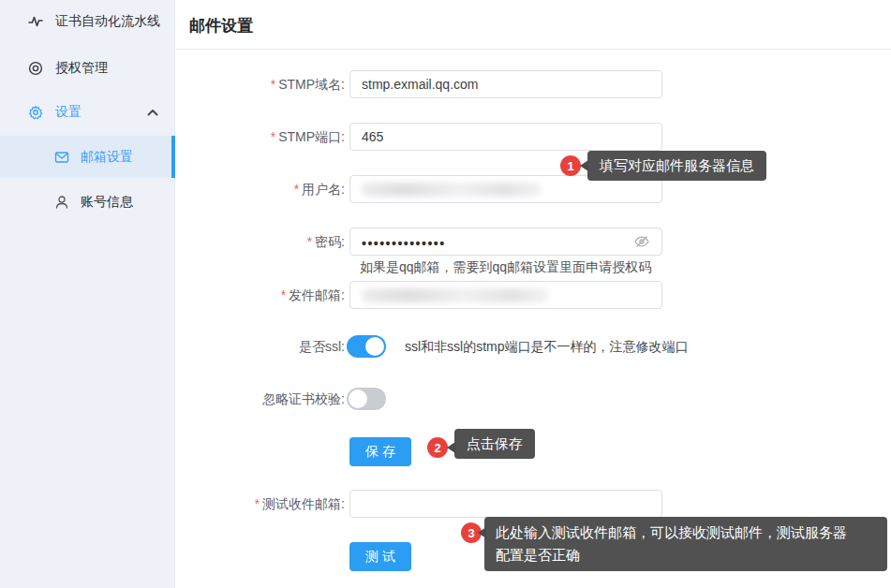 The image size is (891, 588). I want to click on ssl-note: ssl和非ssl的stmp端口是不一样的，注意修改端口, so click(547, 347).